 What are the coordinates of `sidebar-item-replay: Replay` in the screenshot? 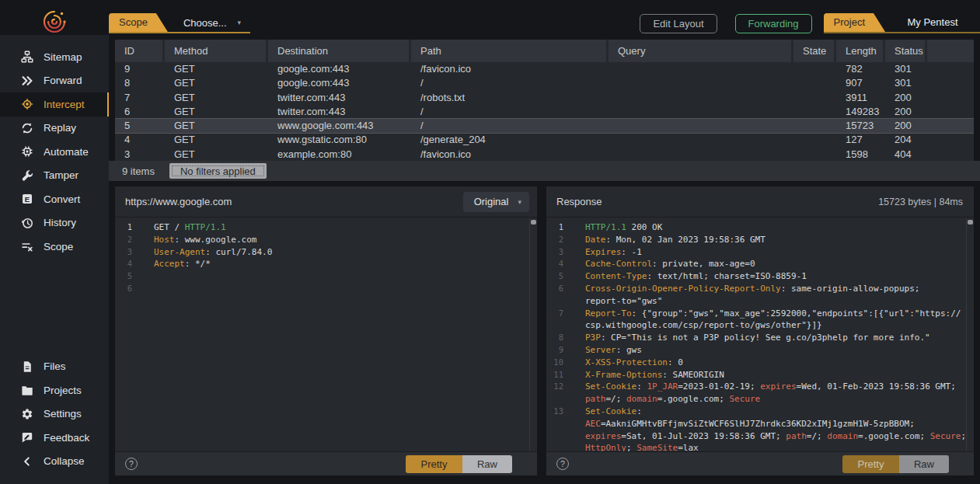 It's located at (54, 129).